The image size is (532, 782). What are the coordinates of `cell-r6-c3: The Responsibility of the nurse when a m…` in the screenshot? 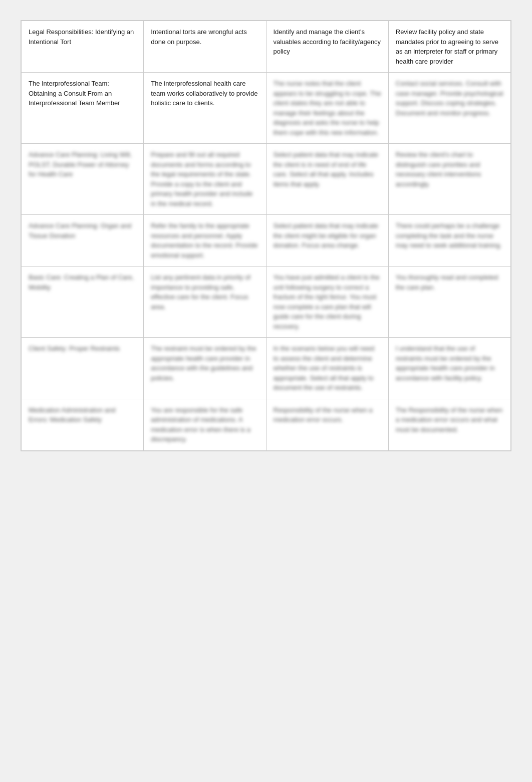 It's located at (449, 425).